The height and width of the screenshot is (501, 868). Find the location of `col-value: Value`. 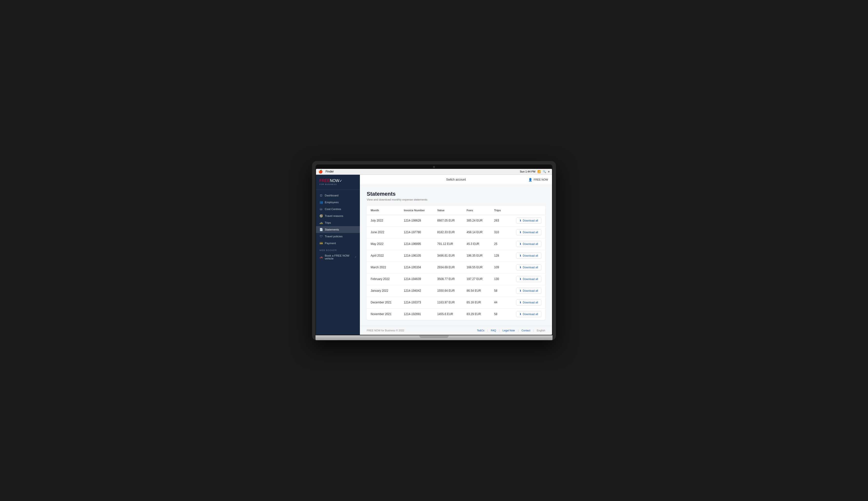

col-value: Value is located at coordinates (448, 211).